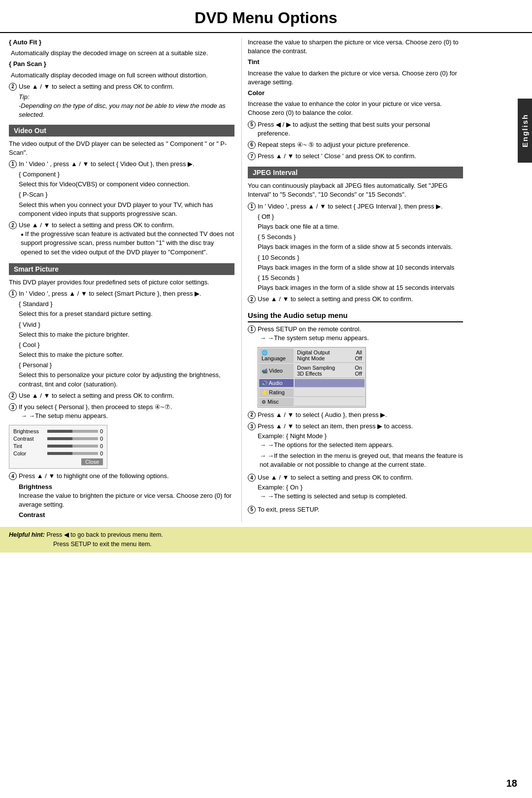  Describe the element at coordinates (122, 339) in the screenshot. I see `smart-step1: 1 In ' Video ', press ▲ / ▼ to select {S…` at that location.